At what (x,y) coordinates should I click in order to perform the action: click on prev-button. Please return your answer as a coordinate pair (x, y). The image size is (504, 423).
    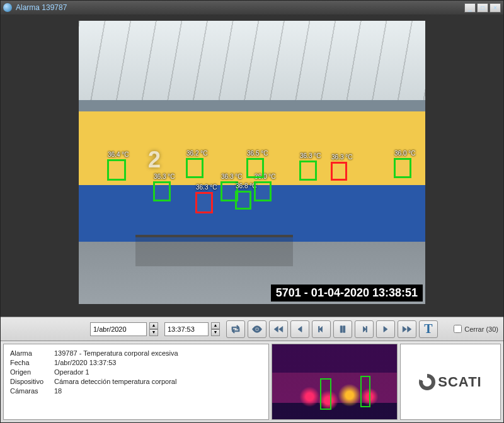
    Looking at the image, I should click on (300, 329).